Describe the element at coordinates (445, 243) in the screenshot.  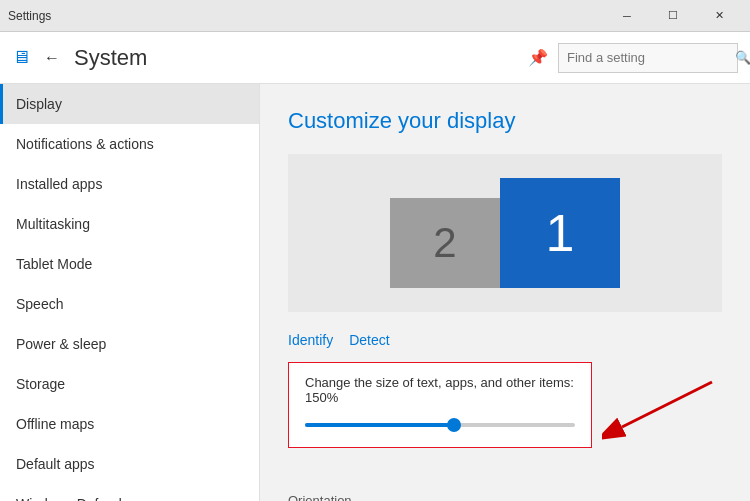
I see `monitor-2: 2` at that location.